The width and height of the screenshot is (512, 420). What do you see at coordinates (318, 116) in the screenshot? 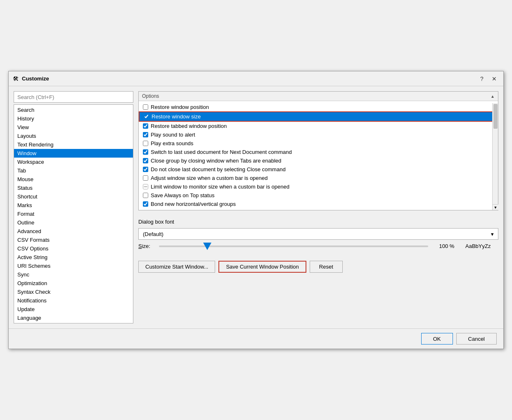
I see `option-row: Restore window size` at bounding box center [318, 116].